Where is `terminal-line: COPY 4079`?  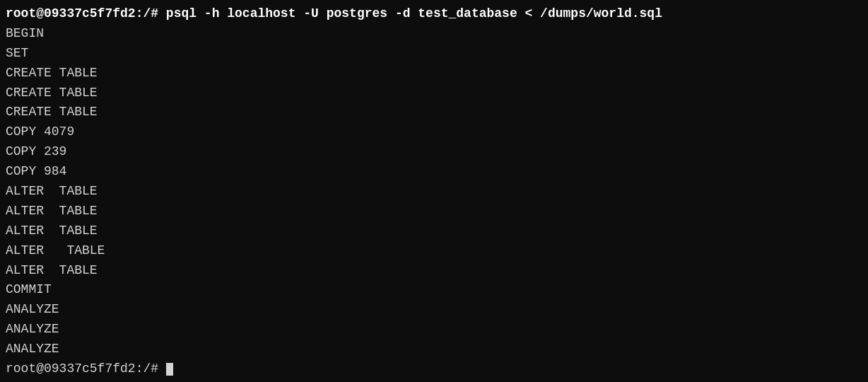
terminal-line: COPY 4079 is located at coordinates (434, 132).